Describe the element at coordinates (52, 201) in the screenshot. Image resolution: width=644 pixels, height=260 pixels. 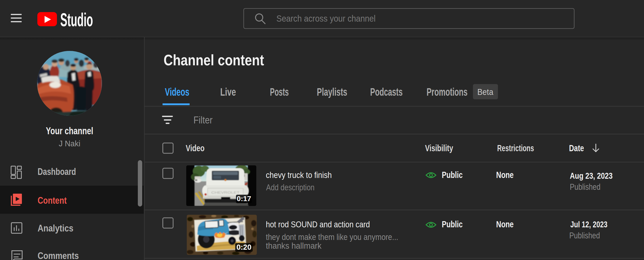
I see `svg-text: Content` at that location.